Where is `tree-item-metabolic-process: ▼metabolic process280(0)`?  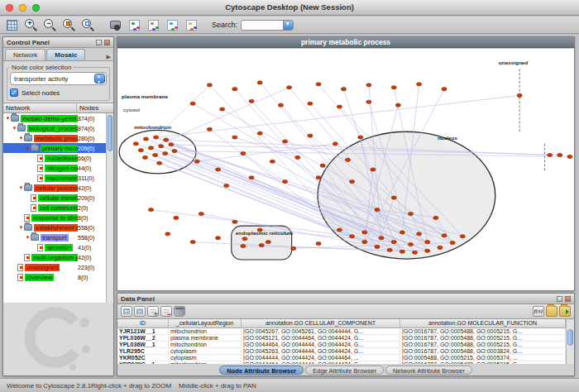
tree-item-metabolic-process: ▼metabolic process280(0) is located at coordinates (55, 138).